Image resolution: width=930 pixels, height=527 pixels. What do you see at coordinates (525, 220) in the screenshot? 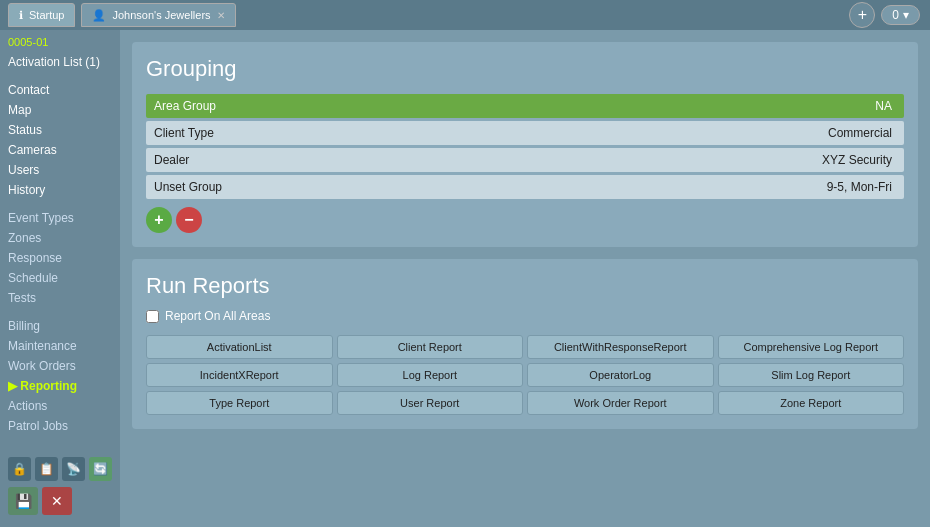
I see `group-actions: + −` at bounding box center [525, 220].